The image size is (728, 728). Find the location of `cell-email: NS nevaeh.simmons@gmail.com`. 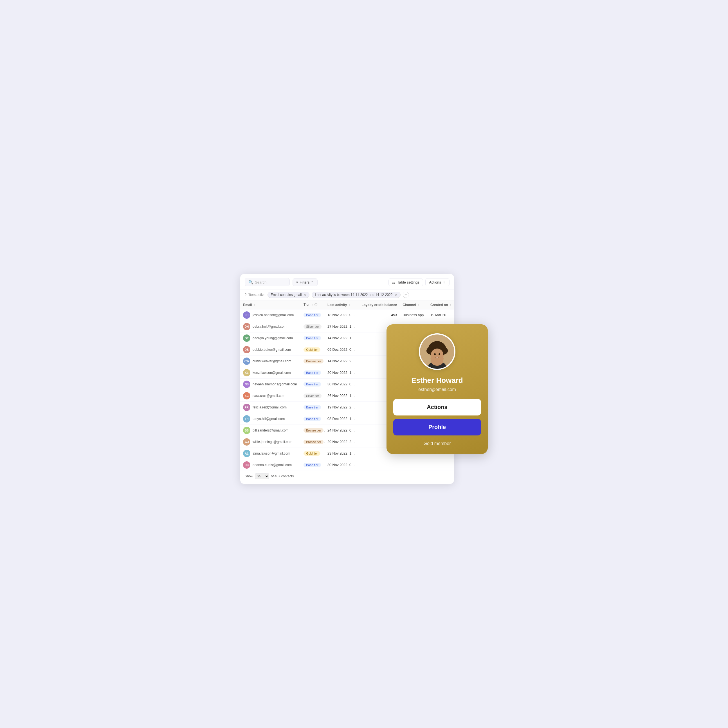

cell-email: NS nevaeh.simmons@gmail.com is located at coordinates (271, 384).